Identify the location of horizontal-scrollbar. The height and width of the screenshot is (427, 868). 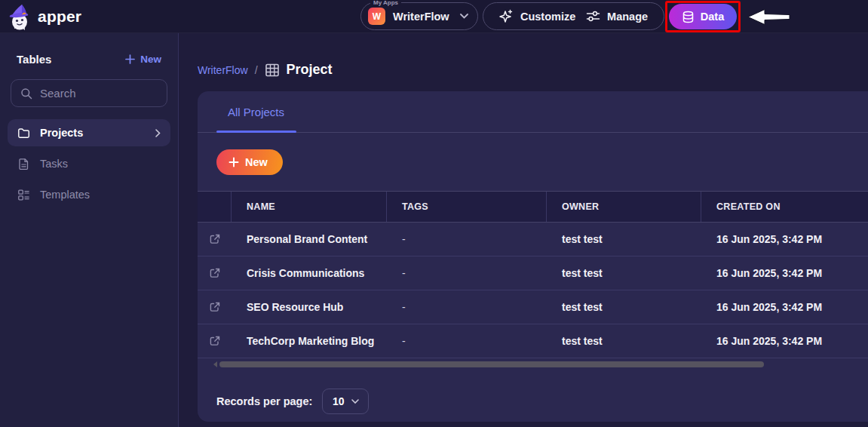
(541, 364).